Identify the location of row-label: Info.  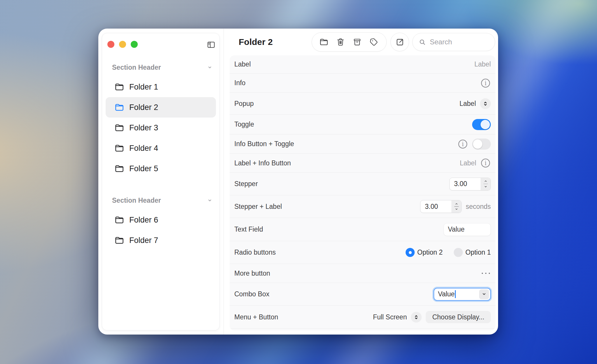
(240, 83).